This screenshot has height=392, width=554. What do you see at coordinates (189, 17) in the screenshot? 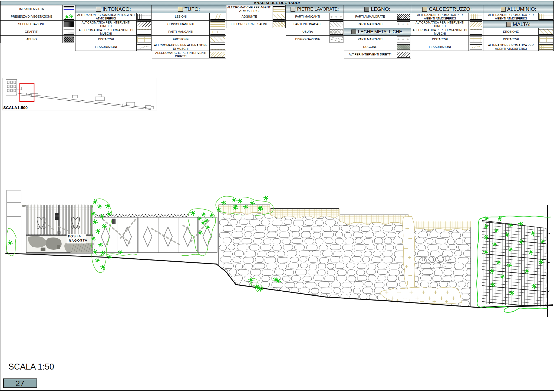
I see `legend-row: LESIONI` at bounding box center [189, 17].